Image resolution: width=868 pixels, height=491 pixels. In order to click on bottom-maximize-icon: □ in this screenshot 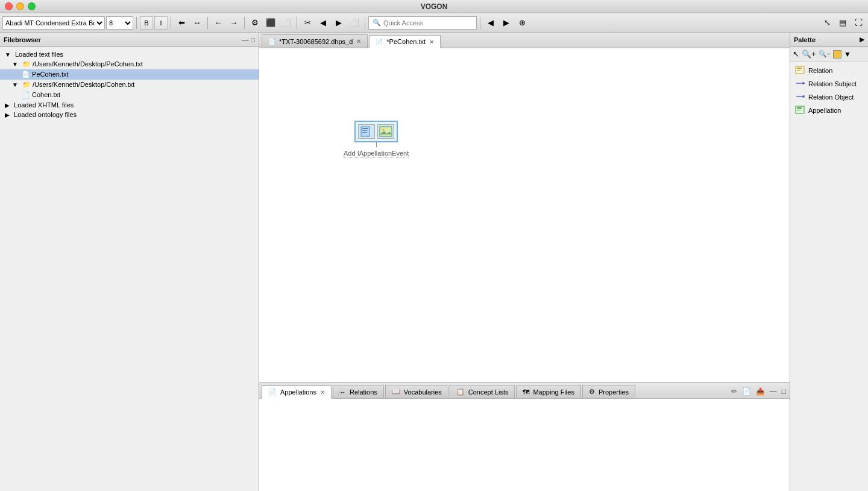, I will do `click(784, 391)`.